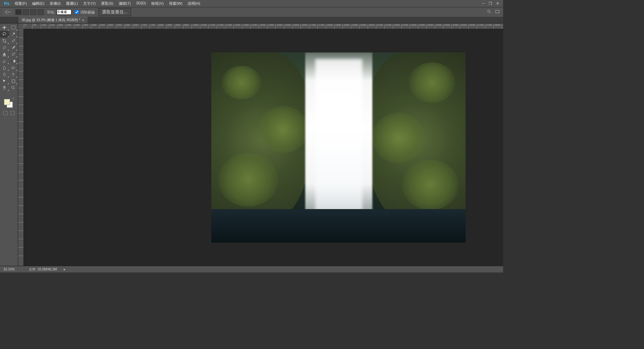  What do you see at coordinates (9, 113) in the screenshot?
I see `quickmask-row` at bounding box center [9, 113].